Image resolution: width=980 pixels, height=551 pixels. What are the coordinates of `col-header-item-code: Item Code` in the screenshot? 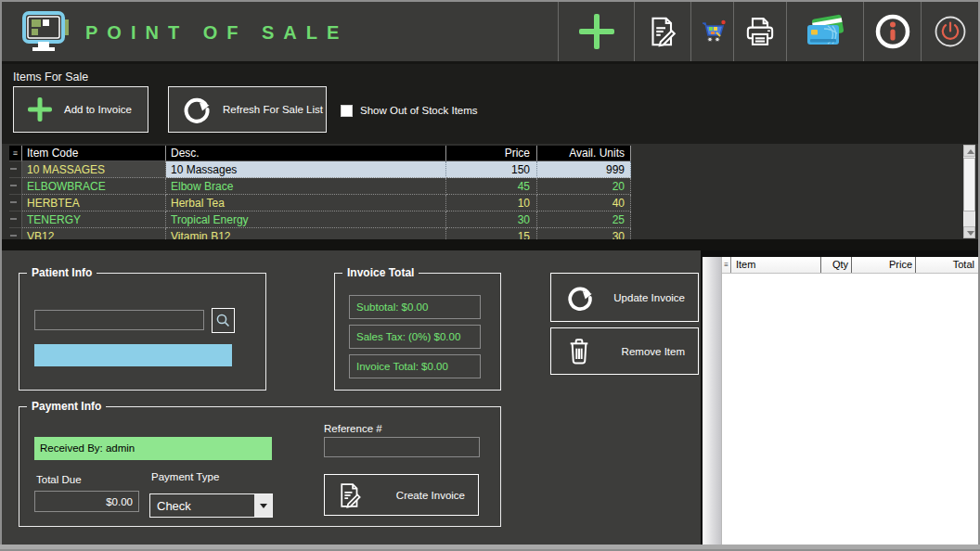 It's located at (95, 154).